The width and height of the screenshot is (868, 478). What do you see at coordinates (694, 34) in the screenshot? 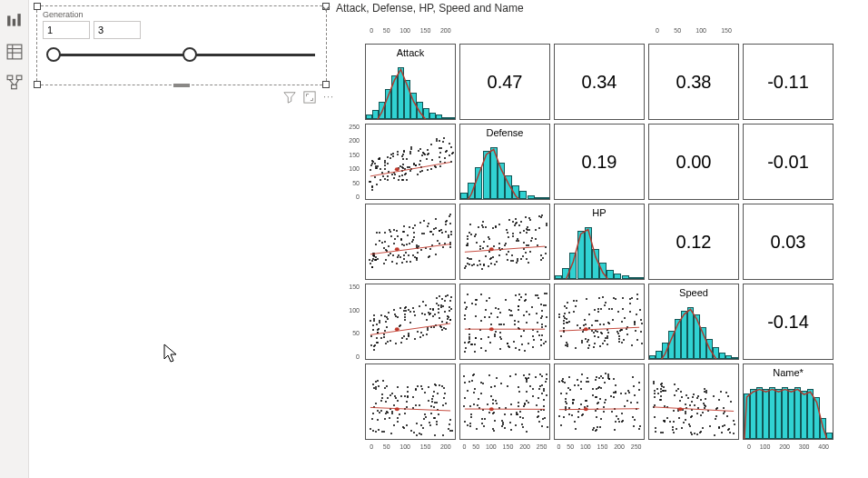
I see `top-axis-ticks: 050100150` at bounding box center [694, 34].